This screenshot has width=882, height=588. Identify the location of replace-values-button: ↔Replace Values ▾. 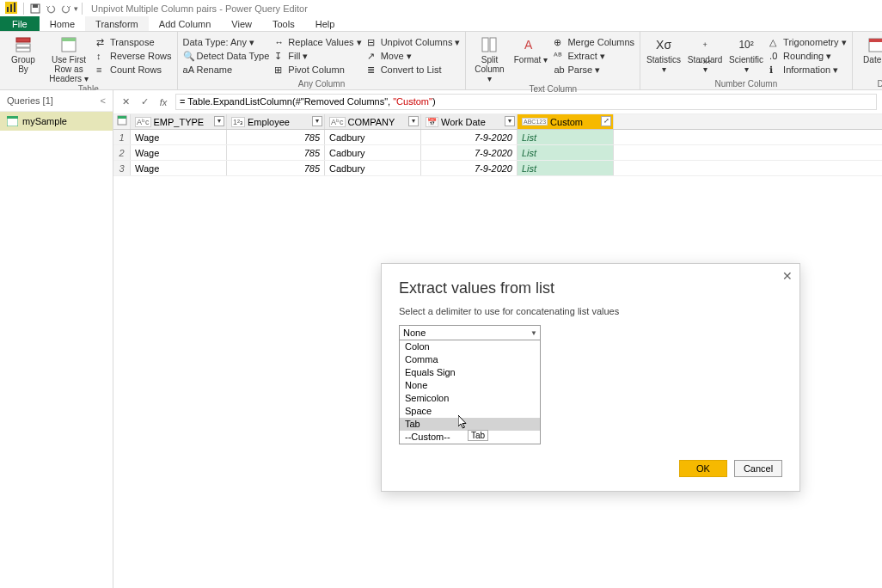
(318, 42).